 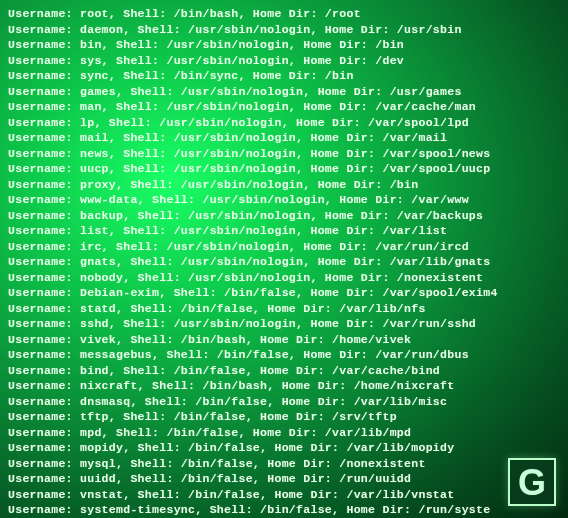 What do you see at coordinates (284, 200) in the screenshot?
I see `user-entry: Username: www-data, Shell: /usr/sbin/nol…` at bounding box center [284, 200].